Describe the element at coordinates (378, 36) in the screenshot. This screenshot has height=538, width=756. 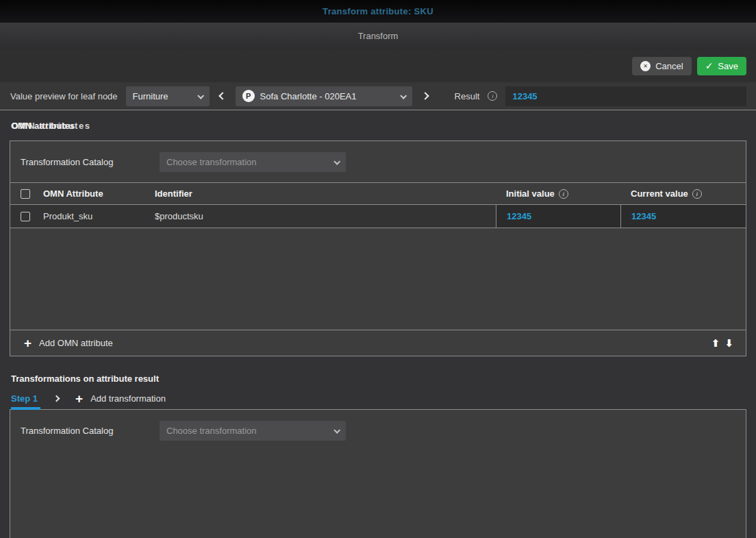
I see `modal-subtitle: Transform` at that location.